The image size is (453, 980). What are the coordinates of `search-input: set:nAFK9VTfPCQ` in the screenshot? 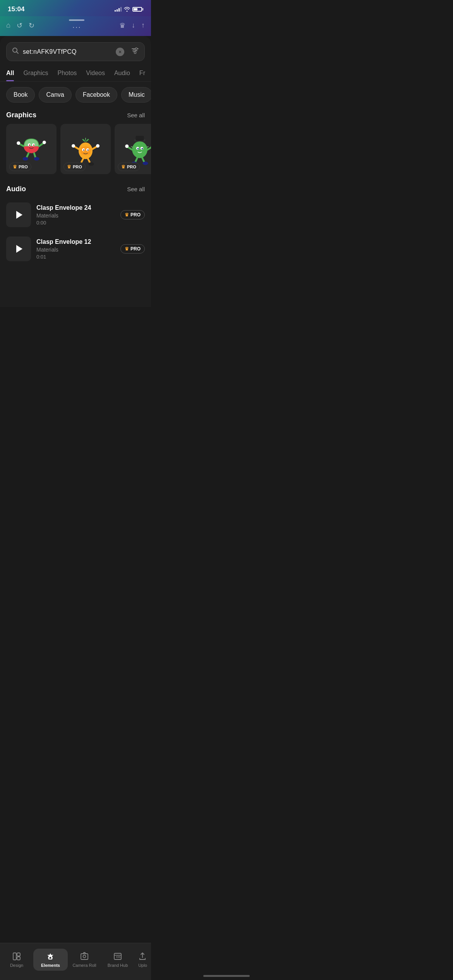 It's located at (67, 52).